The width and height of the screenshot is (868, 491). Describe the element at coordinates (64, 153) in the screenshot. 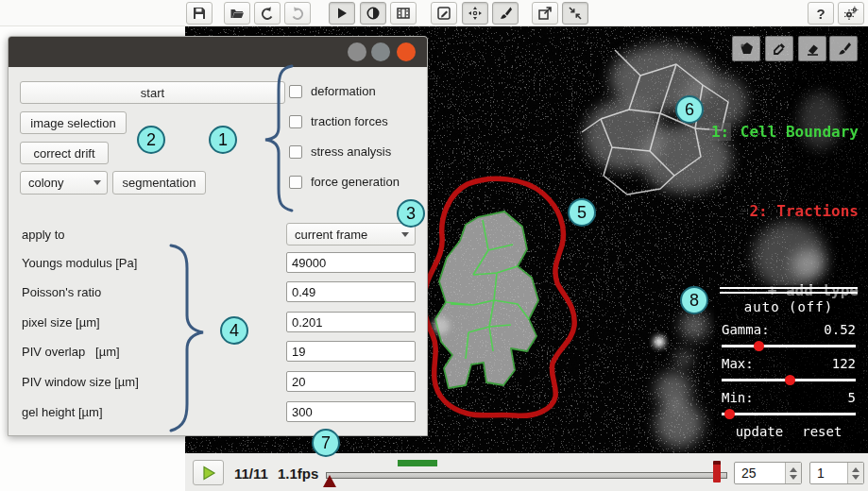

I see `correct-drift-button: correct drift` at that location.